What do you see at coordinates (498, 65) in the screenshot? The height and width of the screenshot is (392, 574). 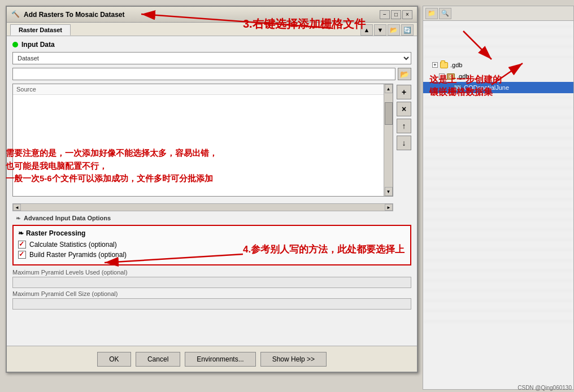 I see `tree-item-gdb-folder: + .gdb` at bounding box center [498, 65].